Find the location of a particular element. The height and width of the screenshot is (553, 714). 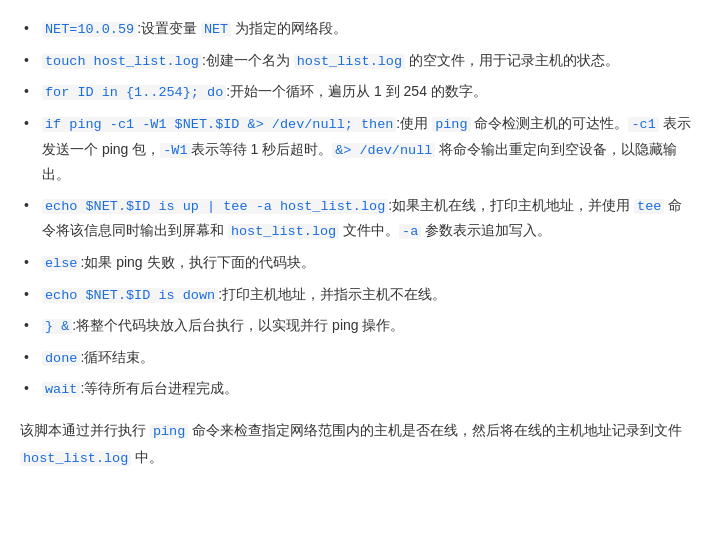

code-inline: ping is located at coordinates (451, 124).